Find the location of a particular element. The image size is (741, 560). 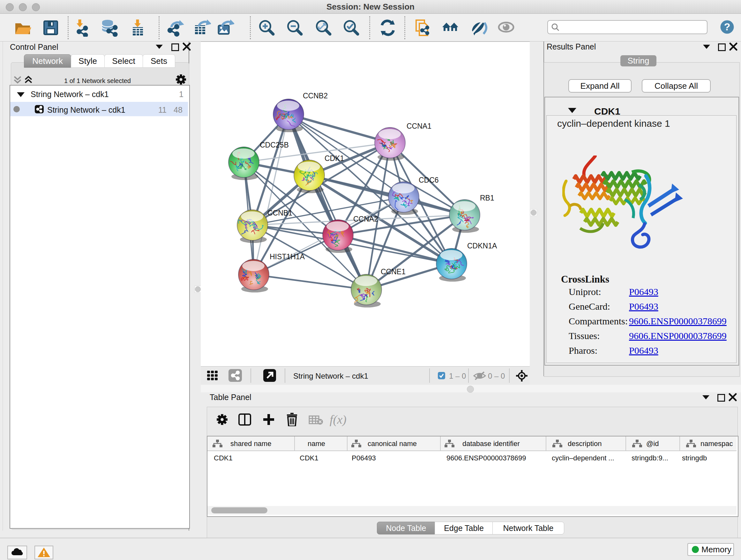

svg-text: HIST1H1A is located at coordinates (287, 257).